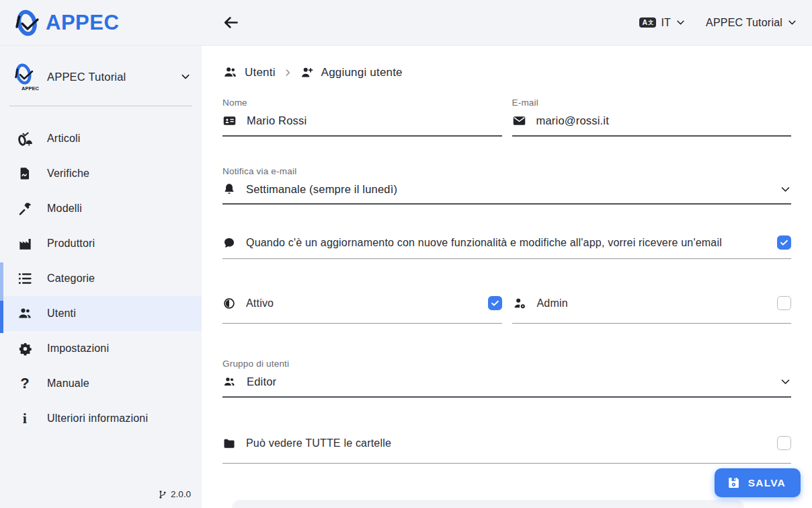  What do you see at coordinates (30, 89) in the screenshot?
I see `svg-text: APPEC` at bounding box center [30, 89].